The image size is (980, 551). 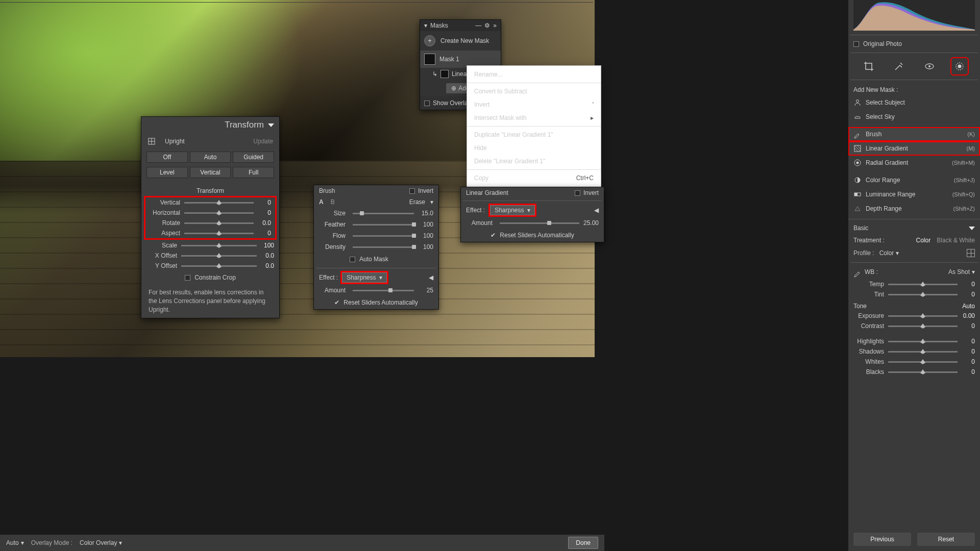 I want to click on transform-header: Transform, so click(x=210, y=125).